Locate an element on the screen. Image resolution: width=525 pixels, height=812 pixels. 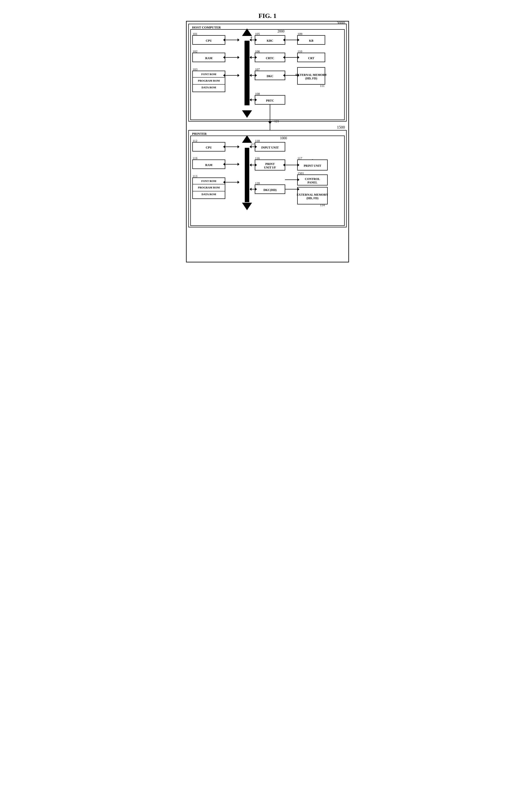
num-label: 107 is located at coordinates (258, 69).